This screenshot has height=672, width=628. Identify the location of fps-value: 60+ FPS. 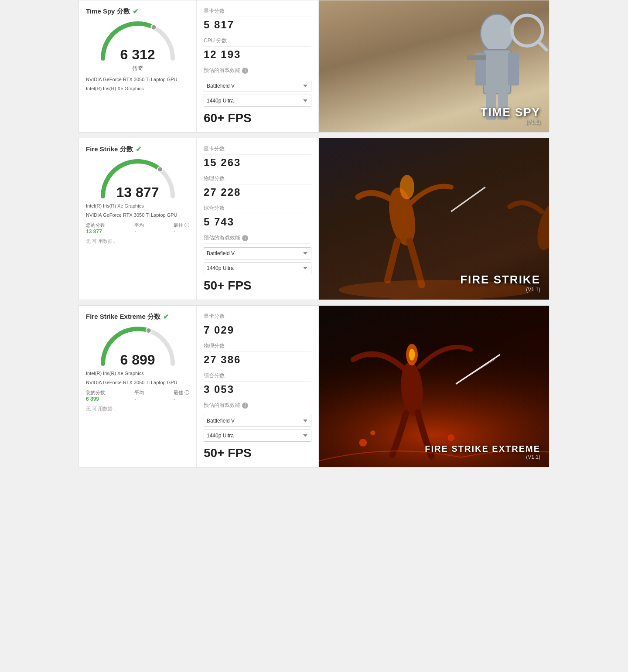
(257, 118).